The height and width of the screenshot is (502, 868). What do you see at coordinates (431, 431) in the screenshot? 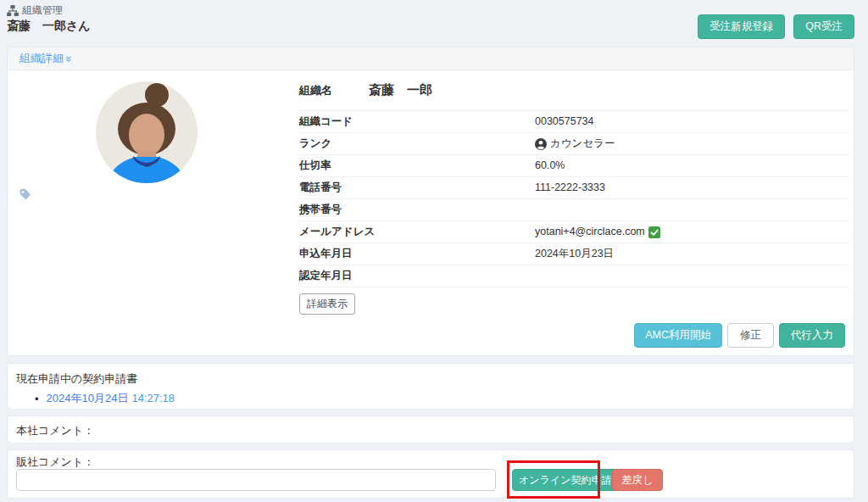
I see `hq-comment-label: 本社コメント：` at bounding box center [431, 431].